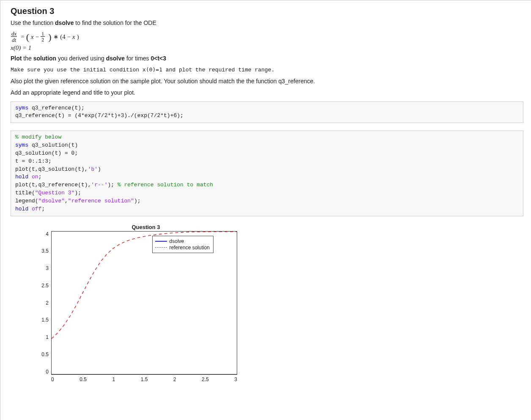  I want to click on question-heading: Question 3, so click(267, 11).